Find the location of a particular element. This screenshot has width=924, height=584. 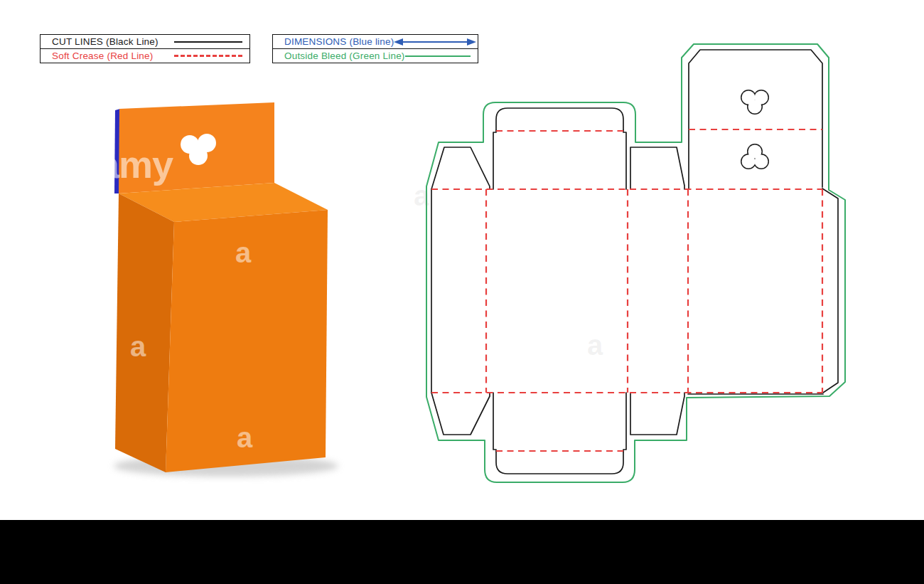

bottom-tuck-flap is located at coordinates (560, 462).